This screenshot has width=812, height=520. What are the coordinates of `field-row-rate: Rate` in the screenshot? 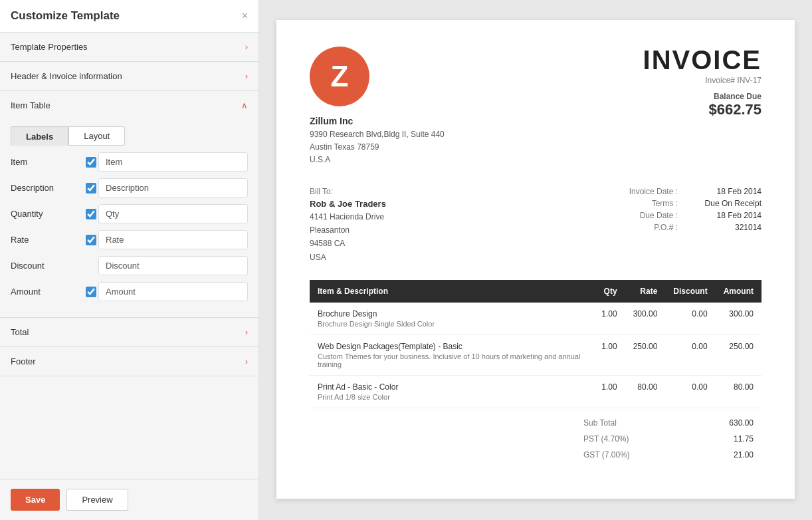 It's located at (129, 239).